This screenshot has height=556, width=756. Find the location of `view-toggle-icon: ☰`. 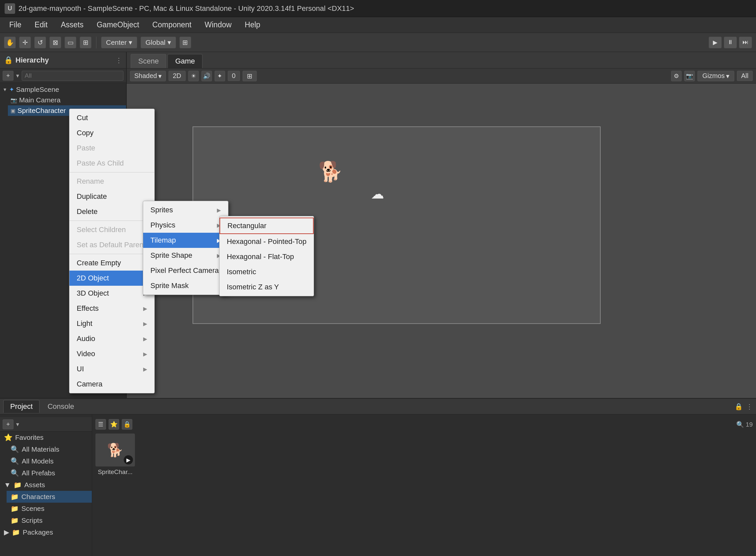

view-toggle-icon: ☰ is located at coordinates (101, 424).